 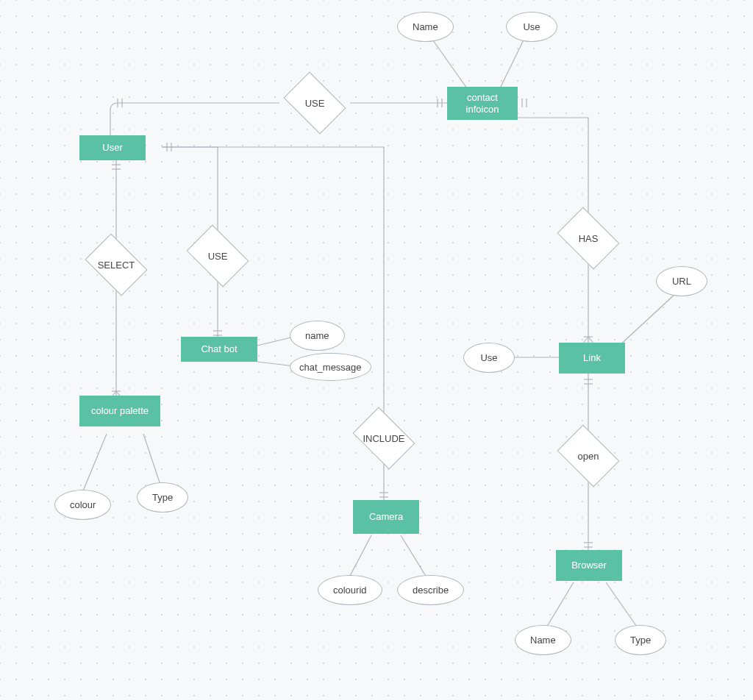 I want to click on attr-chat-message: chat_message, so click(x=331, y=367).